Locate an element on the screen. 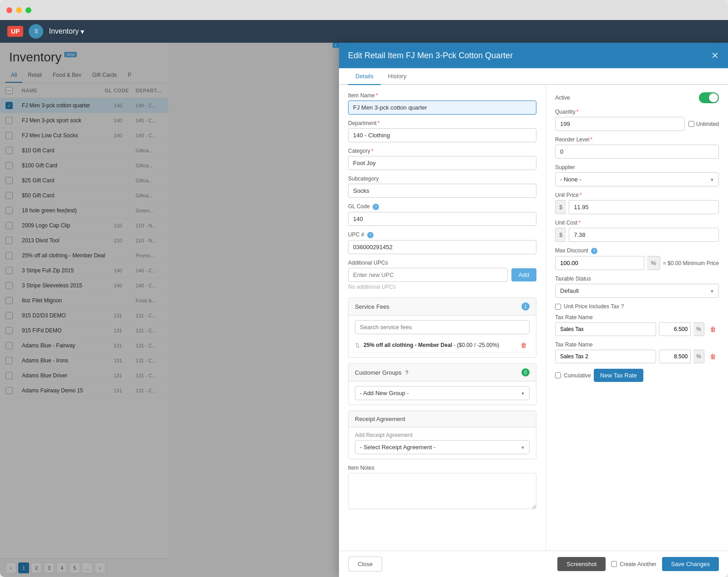  add-group-select: - Add New Group - is located at coordinates (442, 393).